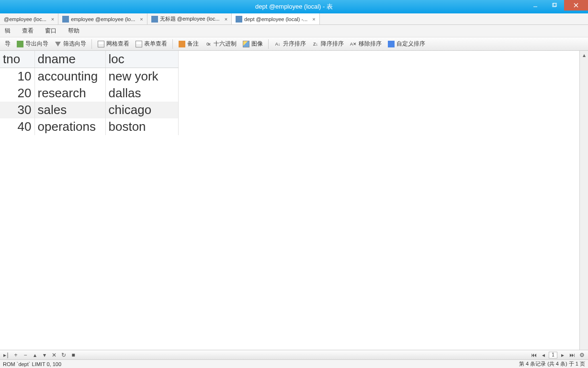 This screenshot has width=588, height=368. Describe the element at coordinates (17, 59) in the screenshot. I see `col-tno: tno` at that location.